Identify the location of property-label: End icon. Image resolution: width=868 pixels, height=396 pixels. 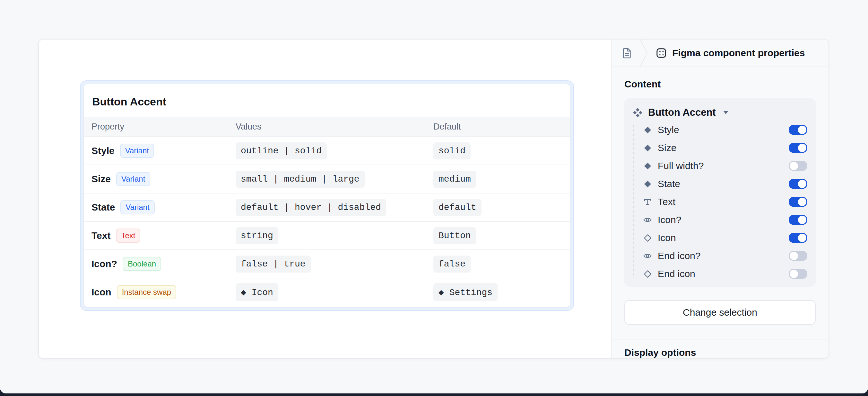
(677, 274).